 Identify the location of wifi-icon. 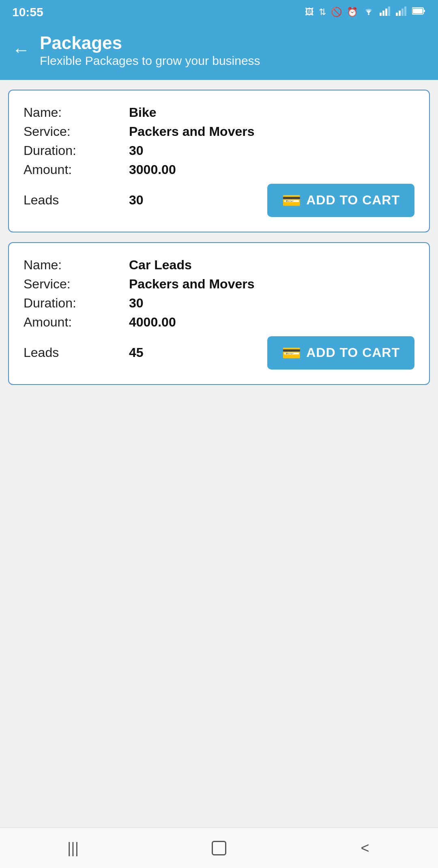
(369, 12).